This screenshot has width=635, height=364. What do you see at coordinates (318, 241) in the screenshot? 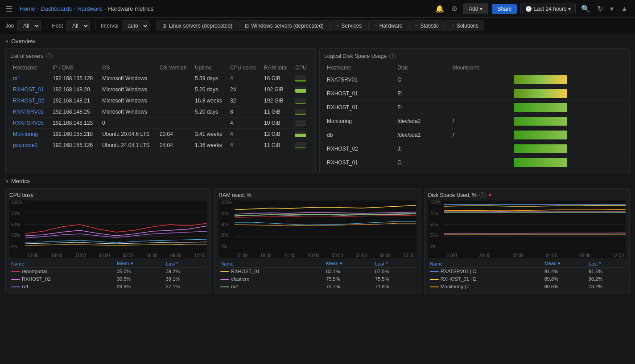
I see `ram-used-panel: RAM used, % 100% 75% 50% 25% 0%` at bounding box center [318, 241].